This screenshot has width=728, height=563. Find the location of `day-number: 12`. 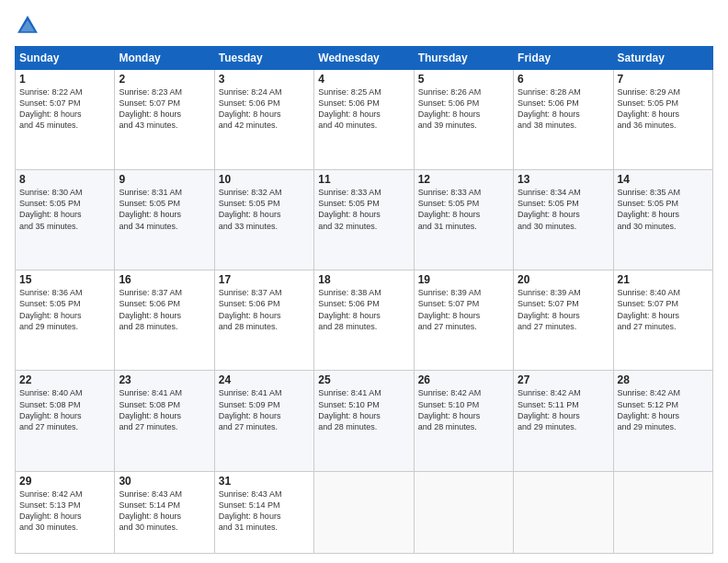

day-number: 12 is located at coordinates (463, 179).